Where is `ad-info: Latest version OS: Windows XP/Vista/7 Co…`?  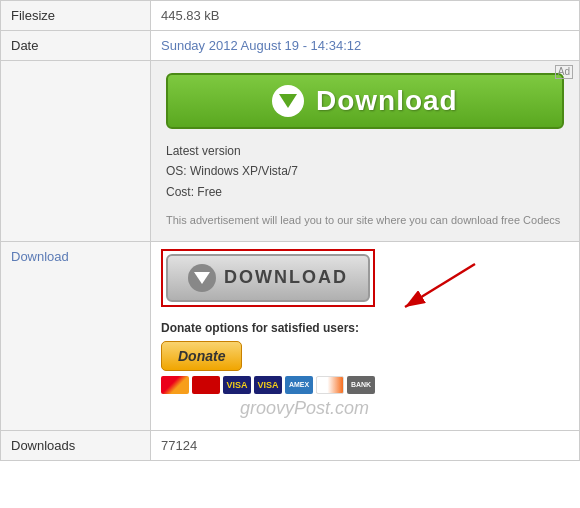
ad-info: Latest version OS: Windows XP/Vista/7 Co… is located at coordinates (365, 172).